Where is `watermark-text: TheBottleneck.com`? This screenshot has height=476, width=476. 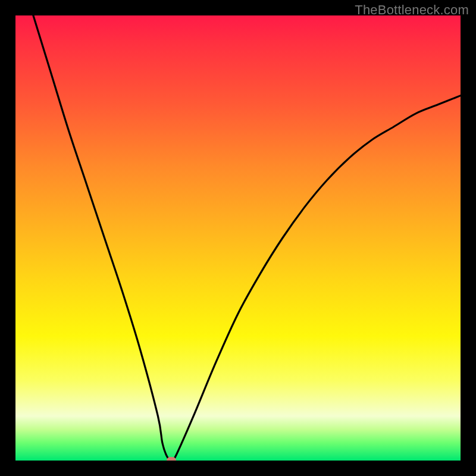 watermark-text: TheBottleneck.com is located at coordinates (412, 10).